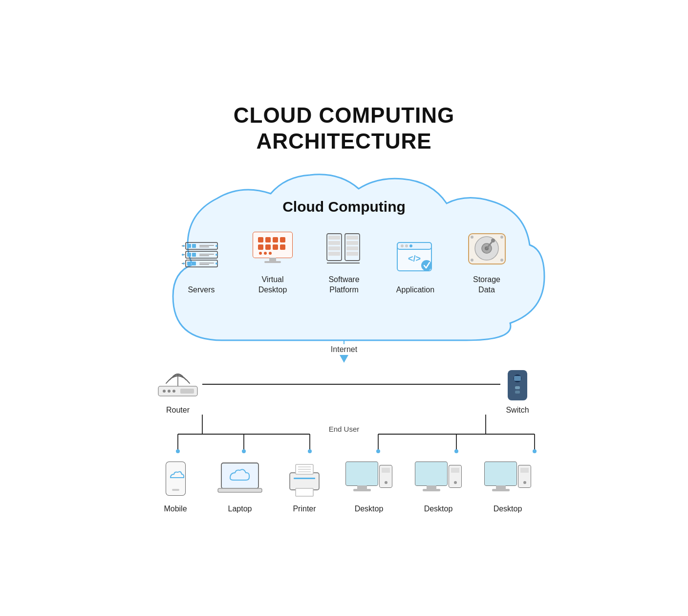  Describe the element at coordinates (508, 480) in the screenshot. I see `desktop3-icon` at that location.